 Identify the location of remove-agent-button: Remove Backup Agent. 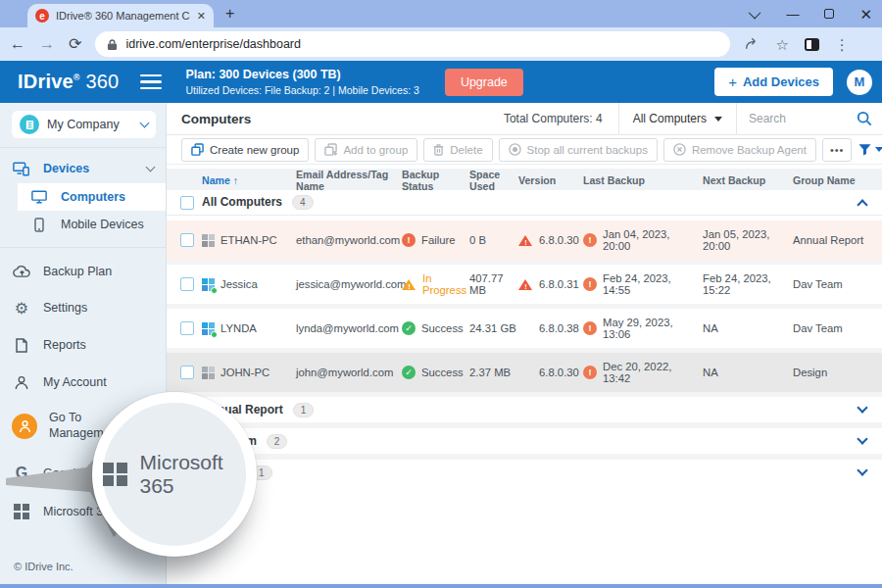
(740, 150).